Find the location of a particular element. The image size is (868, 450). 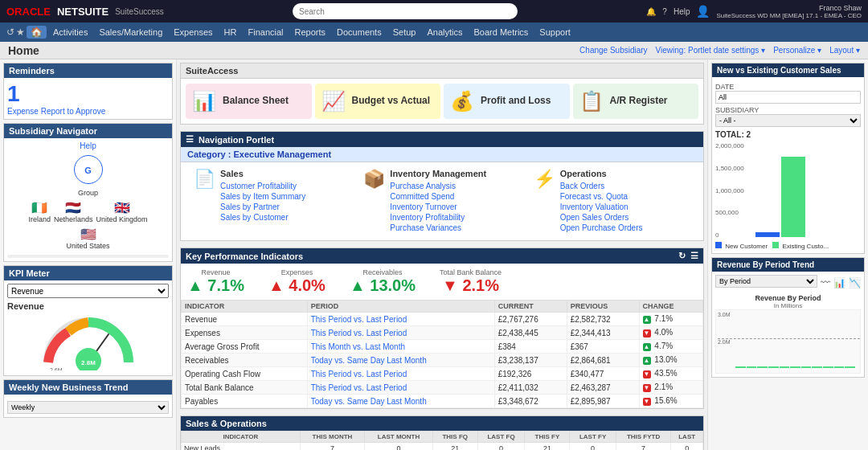

nav-reports: Reports is located at coordinates (310, 32).